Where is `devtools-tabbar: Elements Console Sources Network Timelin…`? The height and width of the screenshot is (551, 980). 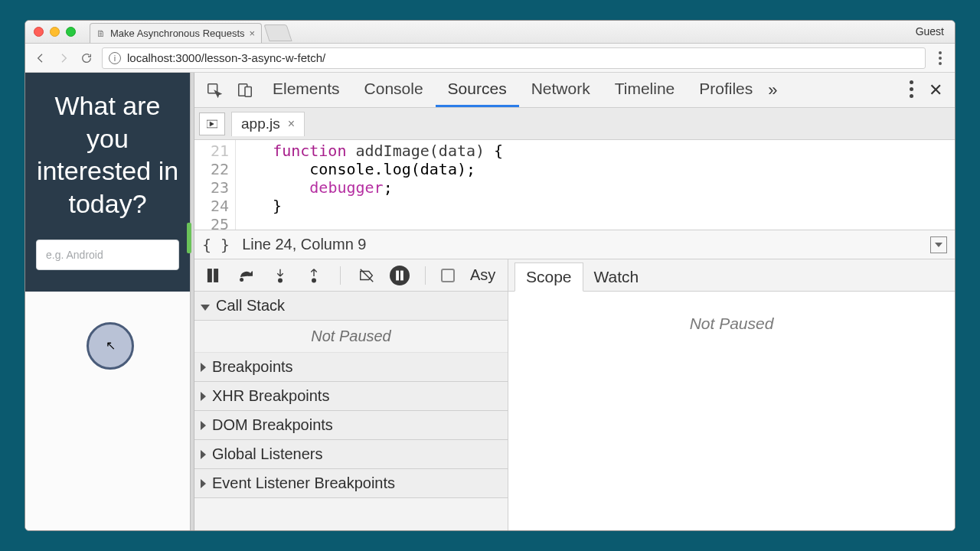
devtools-tabbar: Elements Console Sources Network Timelin… is located at coordinates (574, 90).